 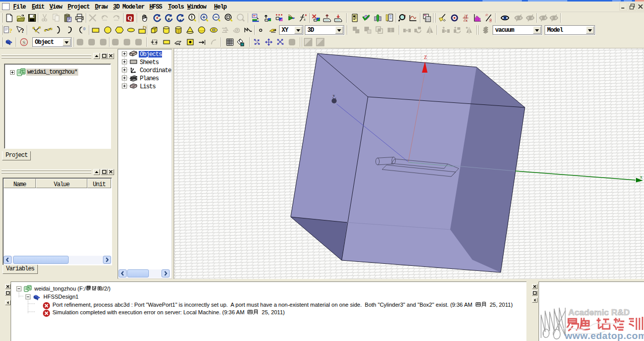 What do you see at coordinates (334, 96) in the screenshot?
I see `svg-text: Y` at bounding box center [334, 96].